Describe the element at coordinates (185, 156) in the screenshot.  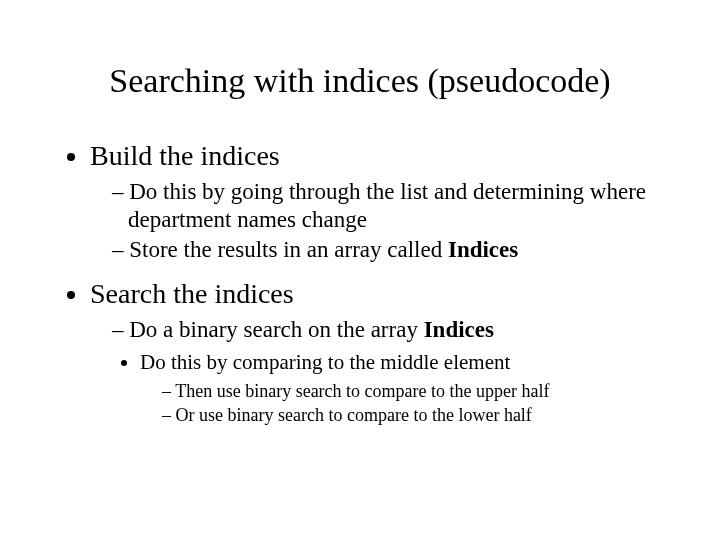
I see `bullet-label: Build the indices` at that location.